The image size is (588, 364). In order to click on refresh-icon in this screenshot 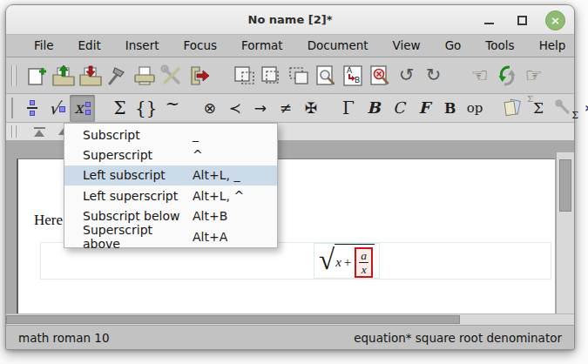, I will do `click(507, 76)`.